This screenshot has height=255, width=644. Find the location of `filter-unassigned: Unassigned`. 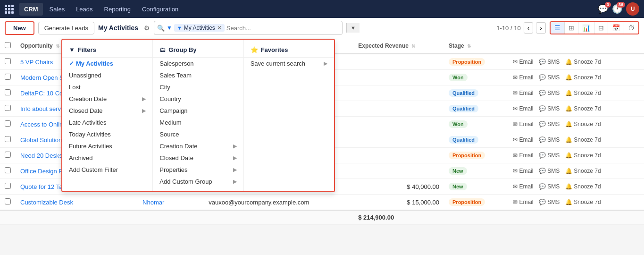

filter-unassigned: Unassigned is located at coordinates (108, 76).